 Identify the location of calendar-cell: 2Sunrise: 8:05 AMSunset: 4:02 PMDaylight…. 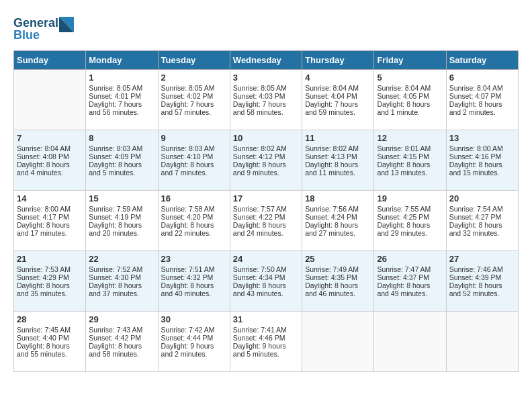
(193, 100).